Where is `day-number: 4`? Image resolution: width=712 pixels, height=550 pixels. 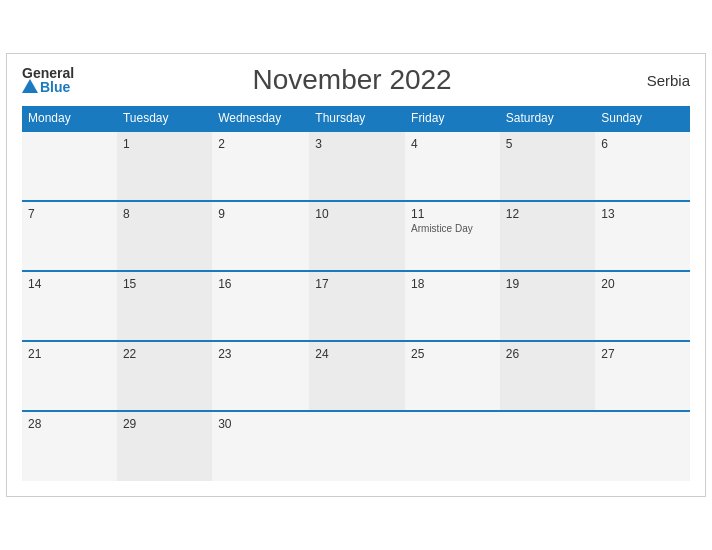
day-number: 4 is located at coordinates (452, 144).